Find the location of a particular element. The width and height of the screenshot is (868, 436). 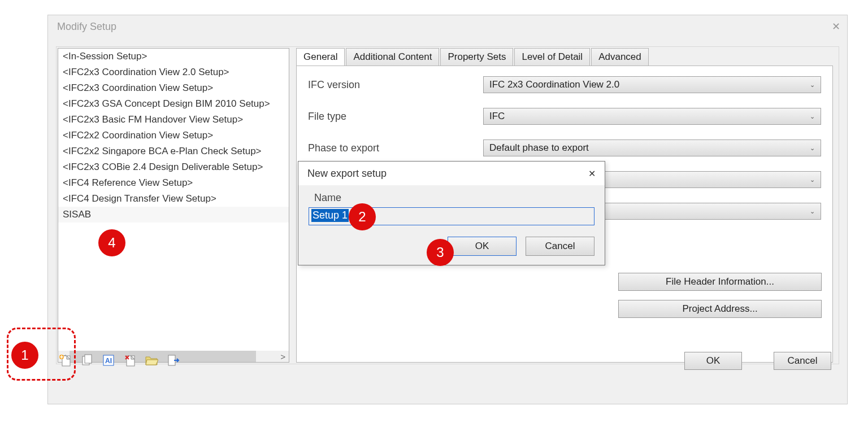

tab-additional-content: Additional Content is located at coordinates (392, 56).